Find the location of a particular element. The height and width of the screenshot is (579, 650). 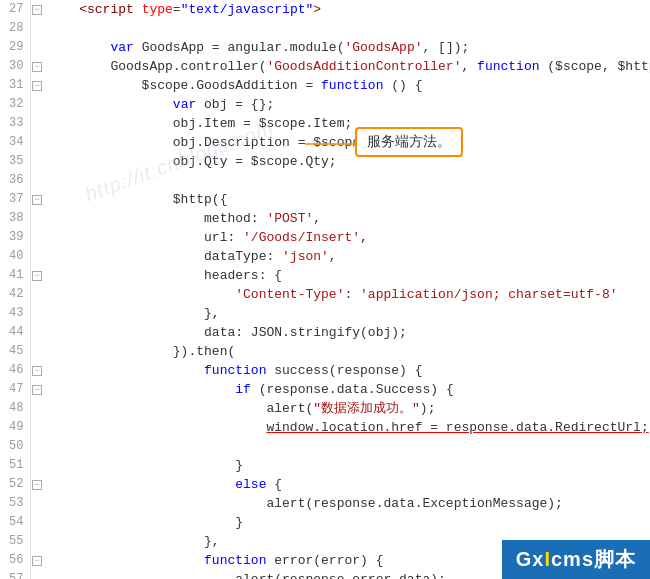

line-number: 51 is located at coordinates (15, 466).